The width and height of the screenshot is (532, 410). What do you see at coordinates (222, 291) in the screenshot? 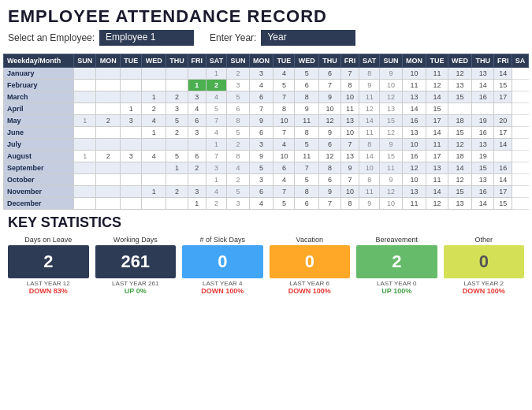
I see `stat-pct: DOWN 100%` at bounding box center [222, 291].